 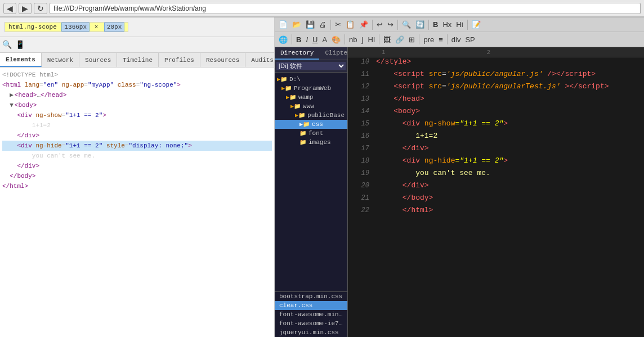 What do you see at coordinates (400, 39) in the screenshot?
I see `link-btn: 🔗` at bounding box center [400, 39].